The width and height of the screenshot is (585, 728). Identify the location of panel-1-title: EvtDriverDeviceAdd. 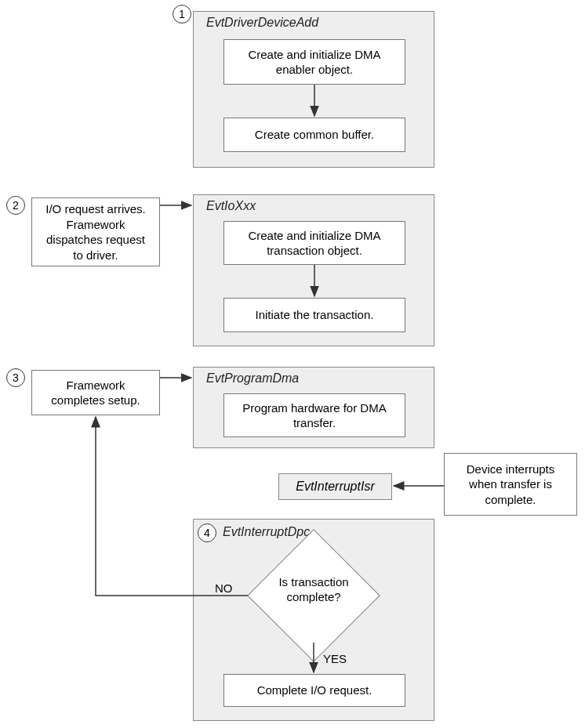
(262, 23).